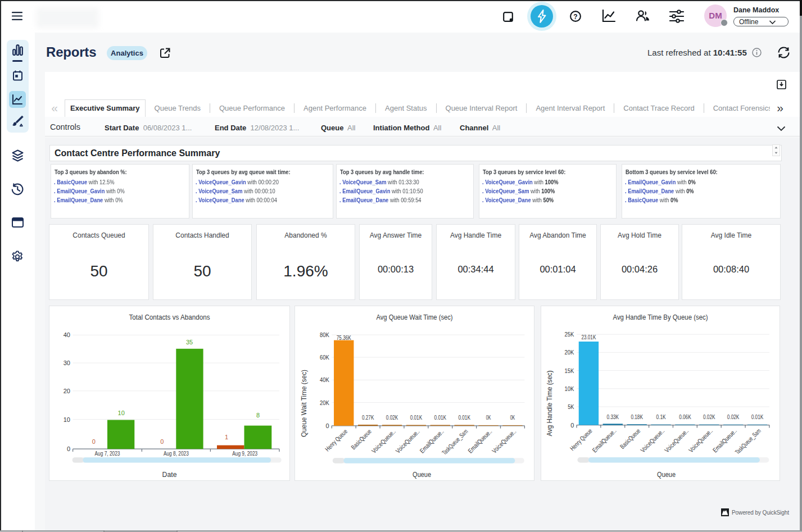 The width and height of the screenshot is (802, 532). What do you see at coordinates (67, 363) in the screenshot?
I see `svg-text: 30` at bounding box center [67, 363].